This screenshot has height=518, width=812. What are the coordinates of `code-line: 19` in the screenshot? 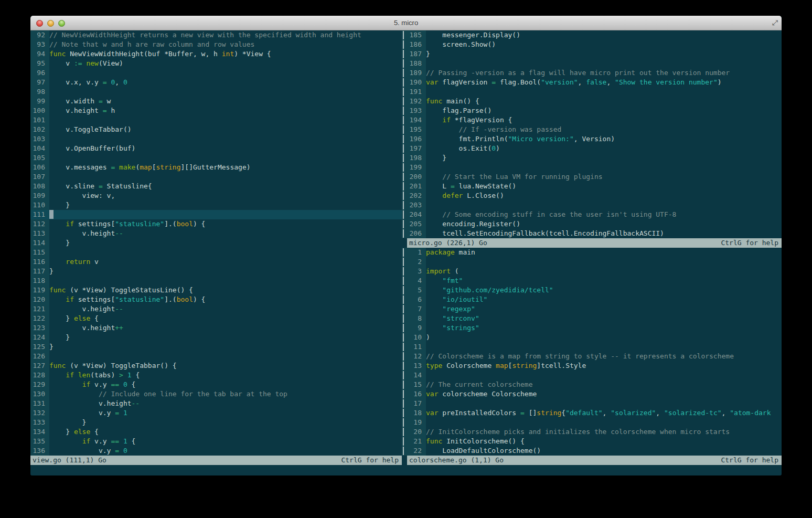 It's located at (592, 422).